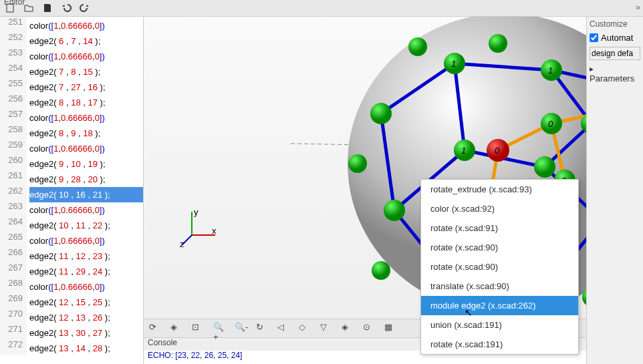 This screenshot has width=643, height=364. I want to click on preview-icon: ⟳, so click(156, 329).